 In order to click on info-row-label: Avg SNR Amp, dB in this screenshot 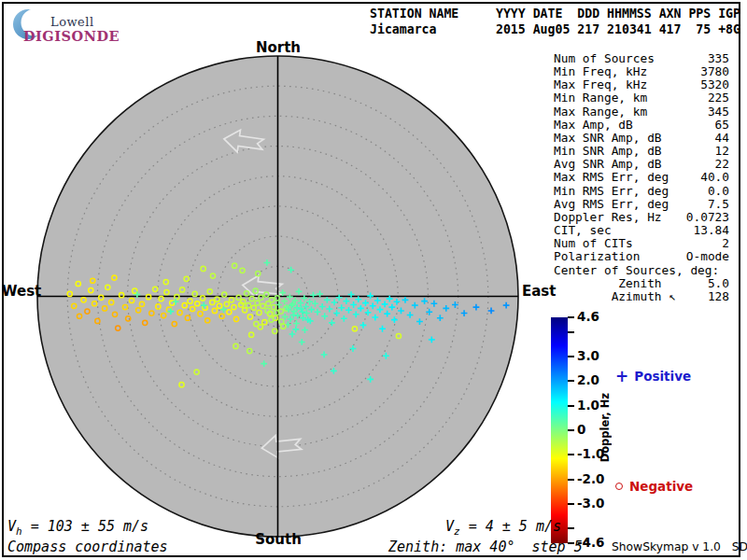, I will do `click(608, 164)`.